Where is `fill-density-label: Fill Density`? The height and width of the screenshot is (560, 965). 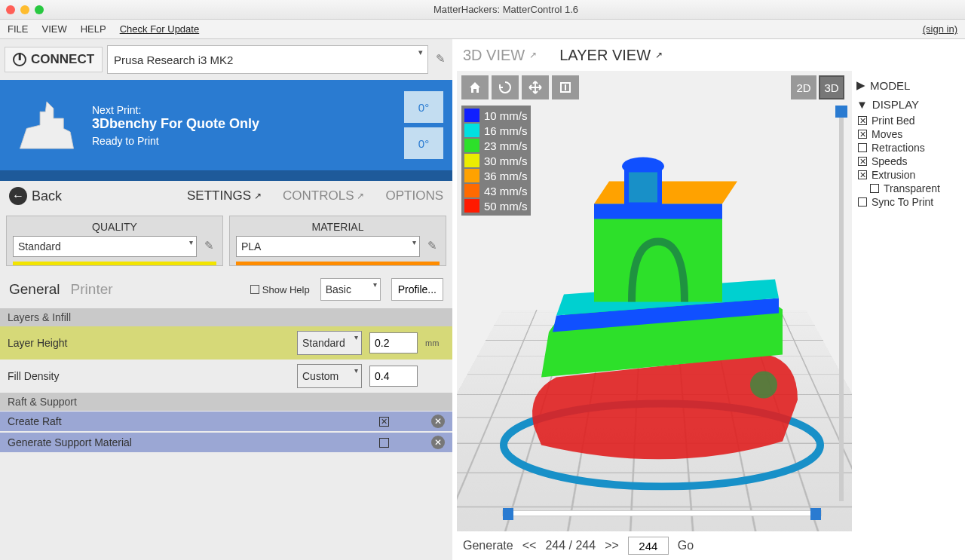 fill-density-label: Fill Density is located at coordinates (149, 376).